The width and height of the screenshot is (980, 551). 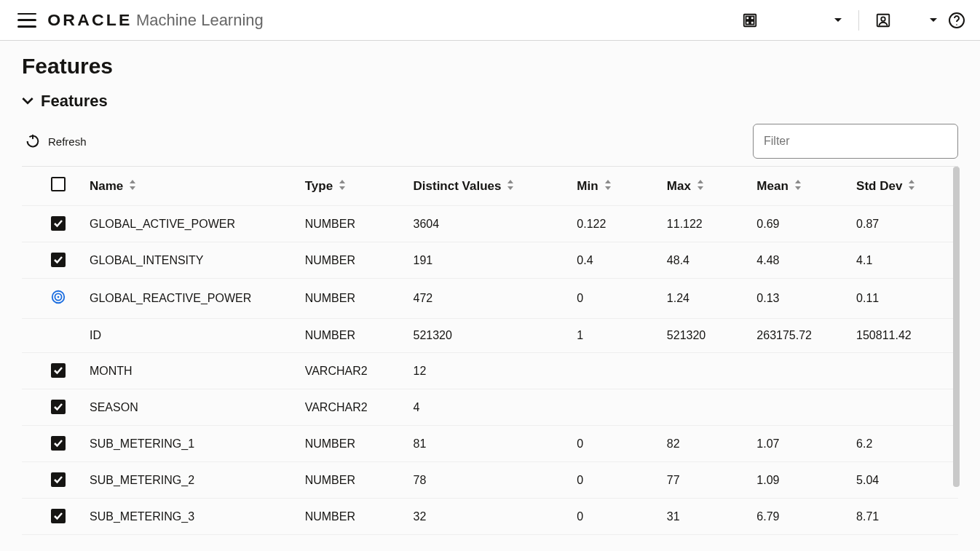 What do you see at coordinates (486, 298) in the screenshot?
I see `cell-distinct: 472` at bounding box center [486, 298].